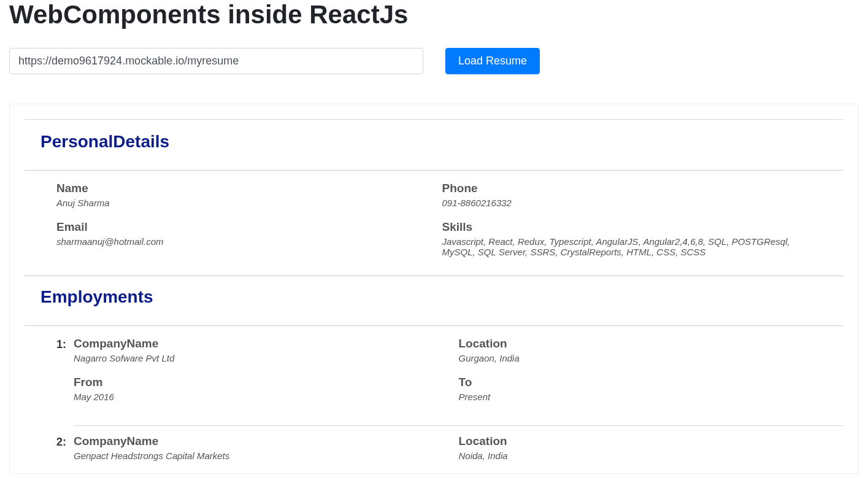  I want to click on employment-content: CompanyName Genpact Headstrongs Capital …, so click(459, 454).